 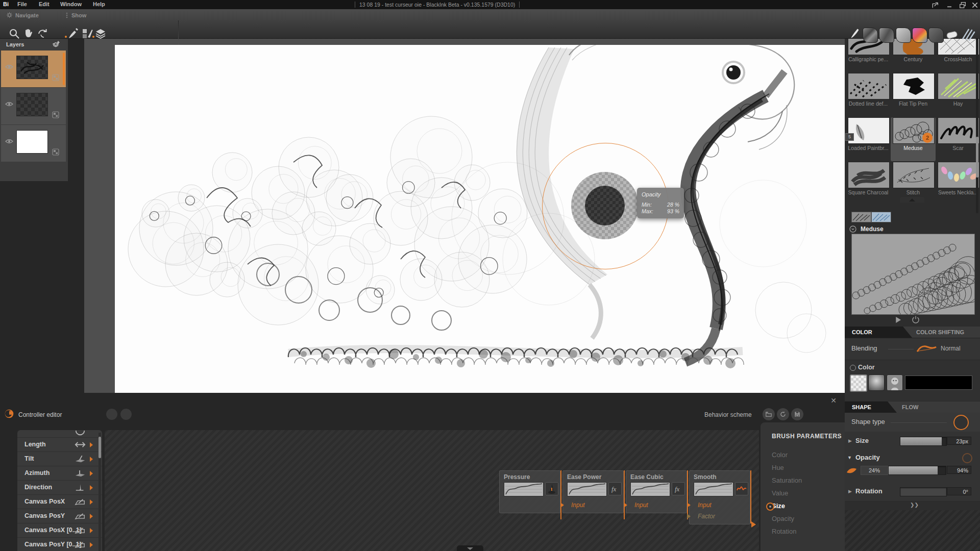 What do you see at coordinates (975, 4) in the screenshot?
I see `close-icon` at bounding box center [975, 4].